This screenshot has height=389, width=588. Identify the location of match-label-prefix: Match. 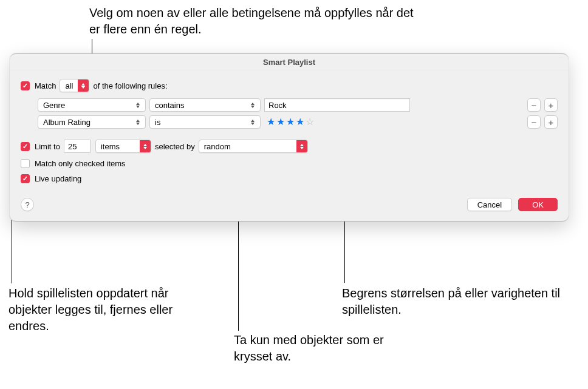
(45, 86).